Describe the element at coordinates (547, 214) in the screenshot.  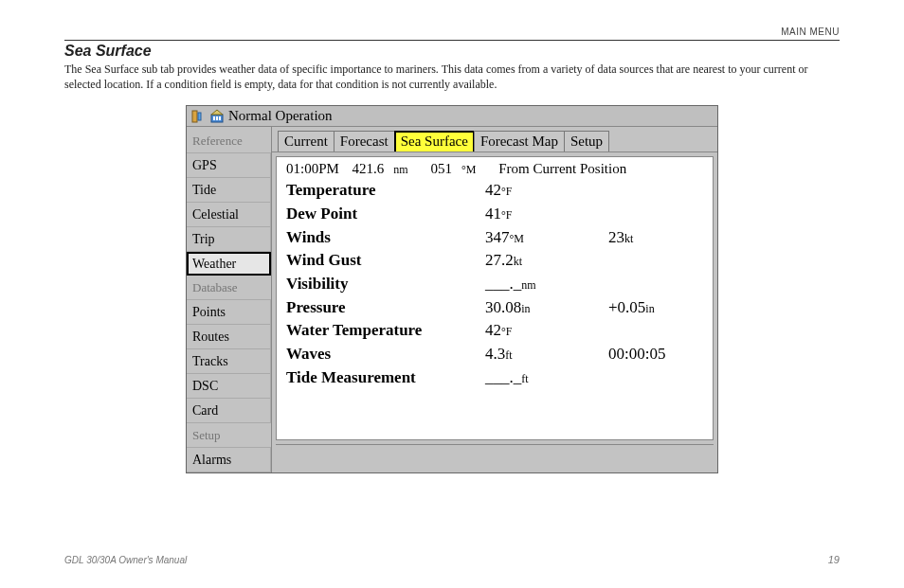
I see `data-value-1: 41°F` at that location.